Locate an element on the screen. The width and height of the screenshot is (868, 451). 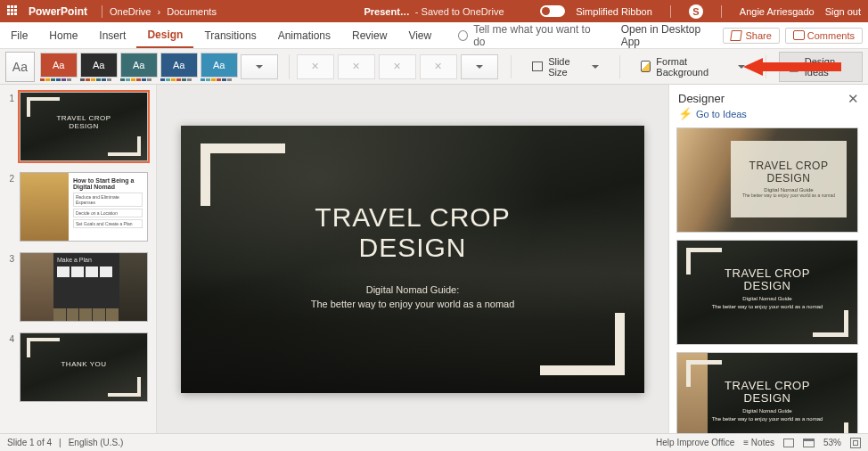
thumb2-row1: Reduce and Eliminate Expenses is located at coordinates (108, 200).